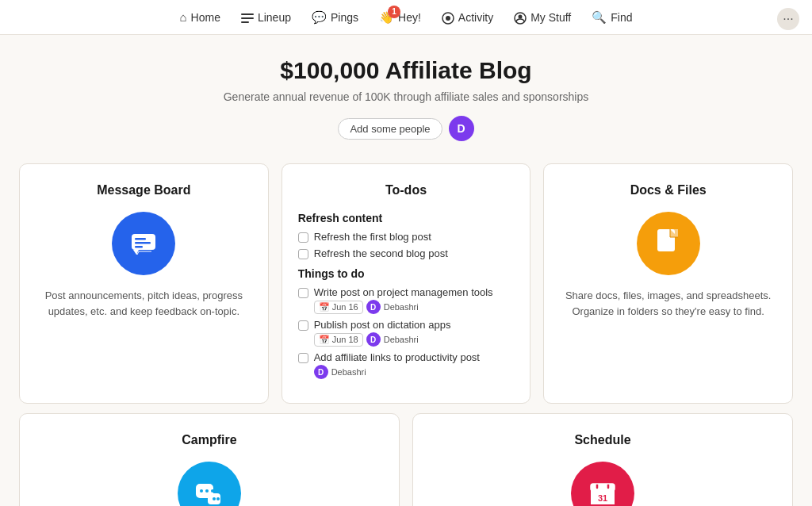  Describe the element at coordinates (209, 484) in the screenshot. I see `campfire-icon-wrap` at that location.